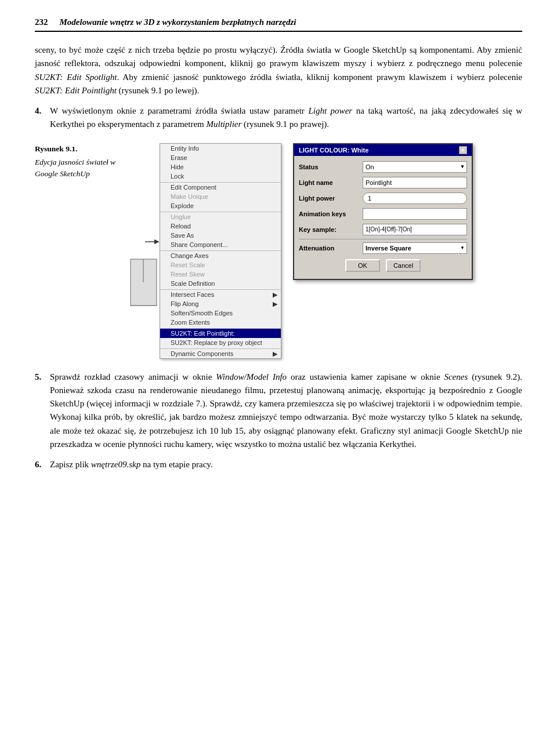  What do you see at coordinates (220, 354) in the screenshot?
I see `menu-item-dynamic-components: Dynamic Components` at bounding box center [220, 354].